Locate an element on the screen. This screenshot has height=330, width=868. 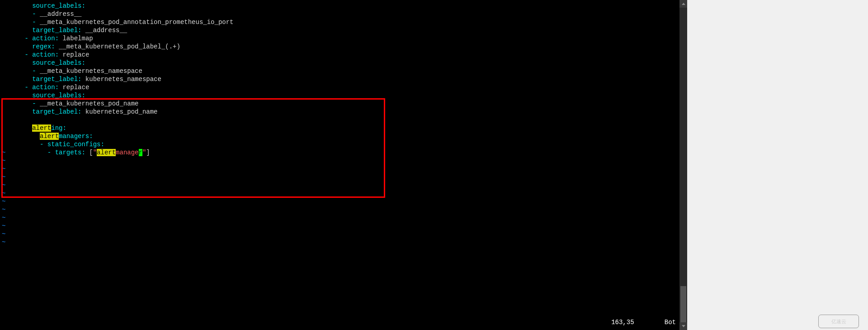
yaml-line: - __address__ is located at coordinates (344, 14).